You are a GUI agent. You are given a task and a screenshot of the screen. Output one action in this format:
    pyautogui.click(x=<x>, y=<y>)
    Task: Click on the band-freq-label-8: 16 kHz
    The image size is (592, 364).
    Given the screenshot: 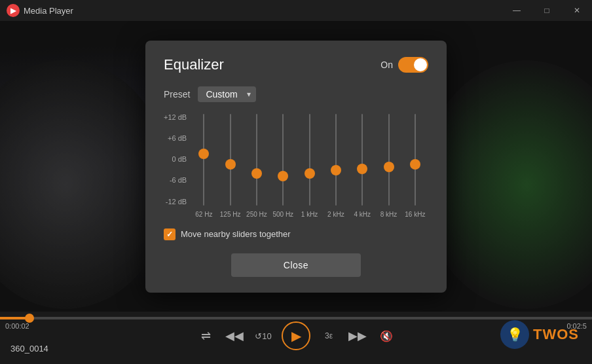 What is the action you would take?
    pyautogui.click(x=415, y=215)
    